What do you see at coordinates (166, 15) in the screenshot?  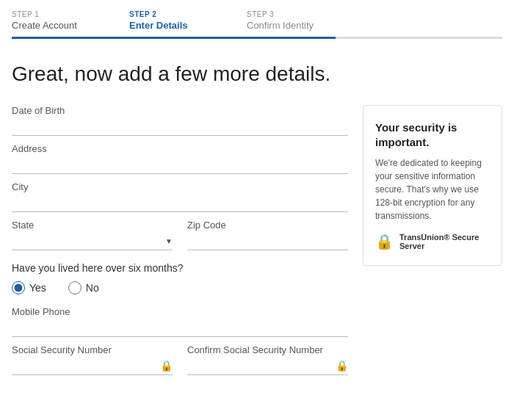 I see `step-2-label: STEP 2` at bounding box center [166, 15].